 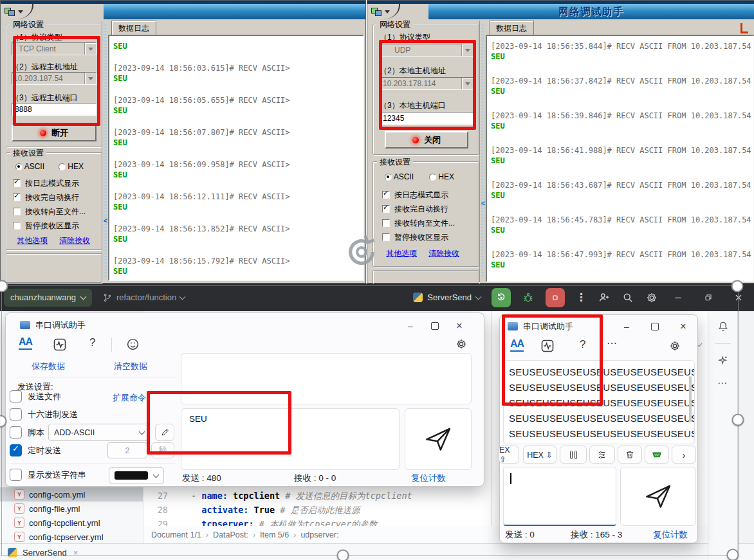 I want to click on notifications-bell-icon, so click(x=723, y=327).